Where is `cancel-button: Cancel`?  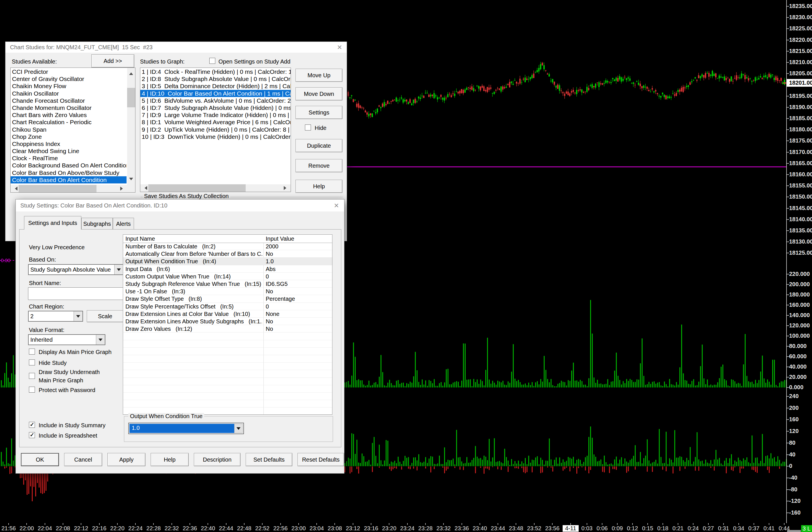
cancel-button: Cancel is located at coordinates (83, 460).